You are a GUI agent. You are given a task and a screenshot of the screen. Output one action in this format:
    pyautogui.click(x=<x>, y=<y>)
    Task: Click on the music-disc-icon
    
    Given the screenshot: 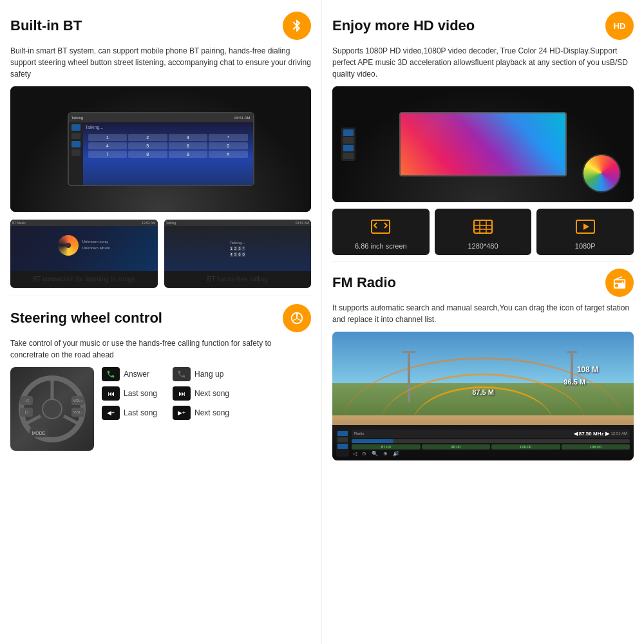 What is the action you would take?
    pyautogui.click(x=68, y=245)
    